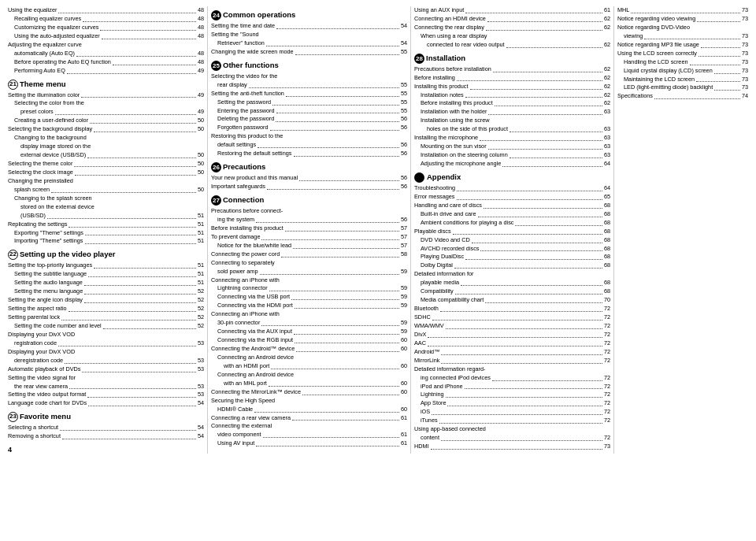  I want to click on toc-item: HDMI® Cable60, so click(309, 409).